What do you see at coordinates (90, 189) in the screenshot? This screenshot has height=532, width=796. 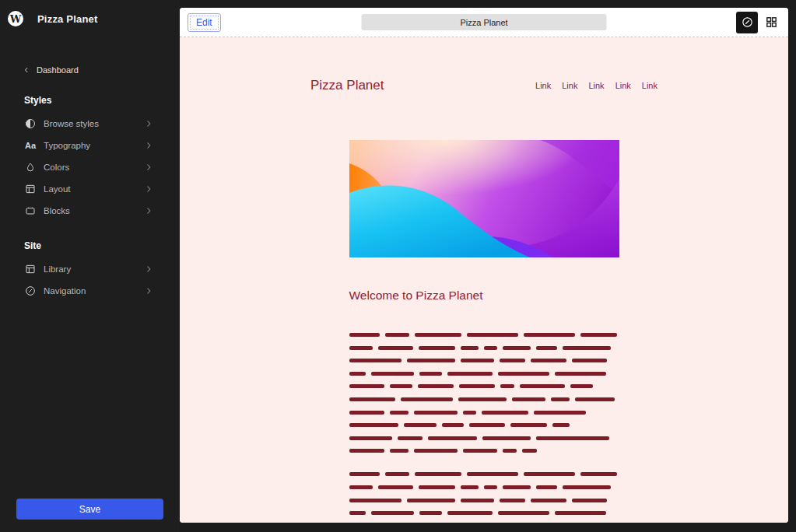 I see `sidebar-item-layout: Layout` at bounding box center [90, 189].